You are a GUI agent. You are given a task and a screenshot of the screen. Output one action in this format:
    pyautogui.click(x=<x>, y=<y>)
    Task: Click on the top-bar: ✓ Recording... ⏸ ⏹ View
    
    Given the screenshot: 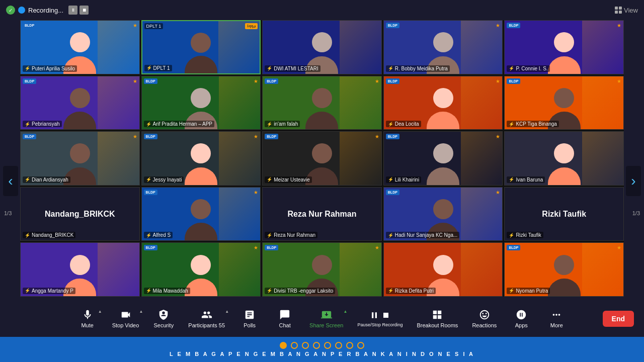 What is the action you would take?
    pyautogui.click(x=322, y=10)
    